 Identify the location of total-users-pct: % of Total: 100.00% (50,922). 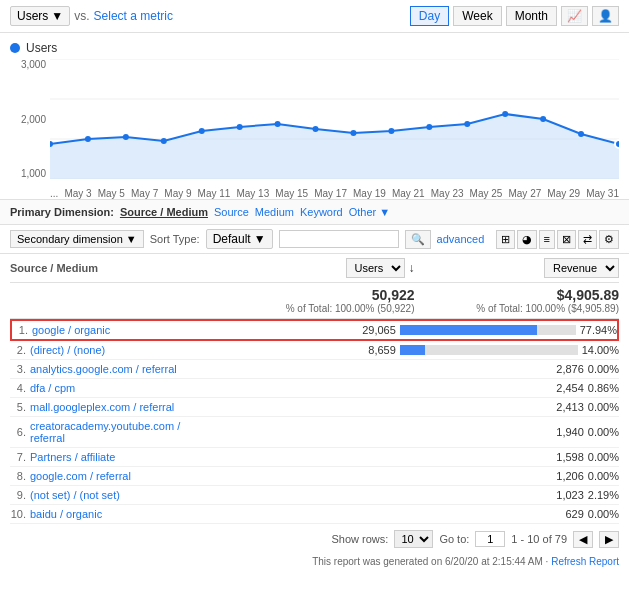
(314, 308).